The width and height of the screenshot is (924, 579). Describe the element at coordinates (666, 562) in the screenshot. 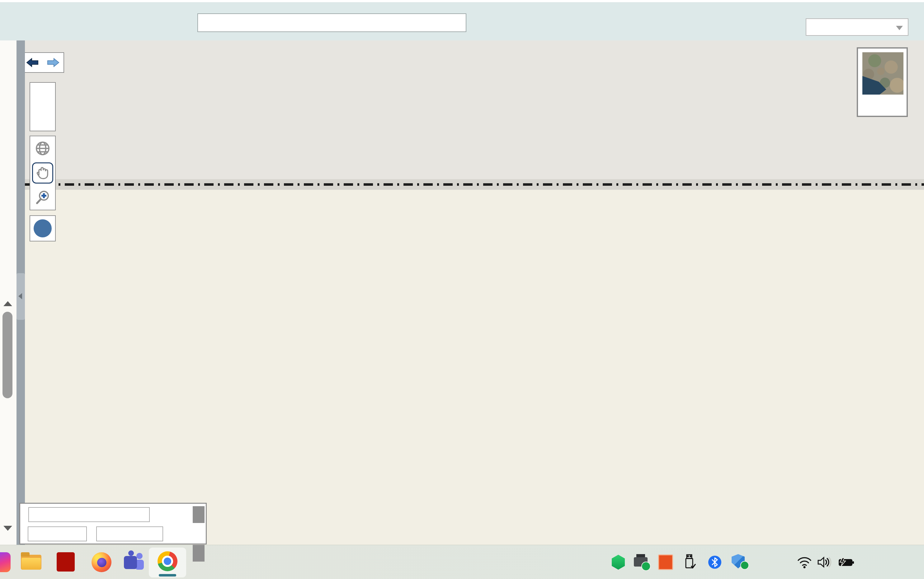

I see `cc4-tray-icon` at that location.